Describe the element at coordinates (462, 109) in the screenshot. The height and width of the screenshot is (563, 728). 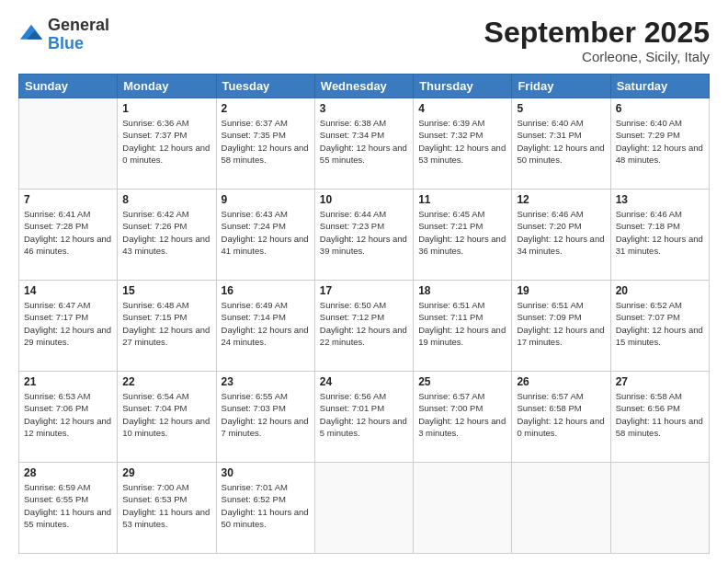
I see `day-number: 4` at that location.